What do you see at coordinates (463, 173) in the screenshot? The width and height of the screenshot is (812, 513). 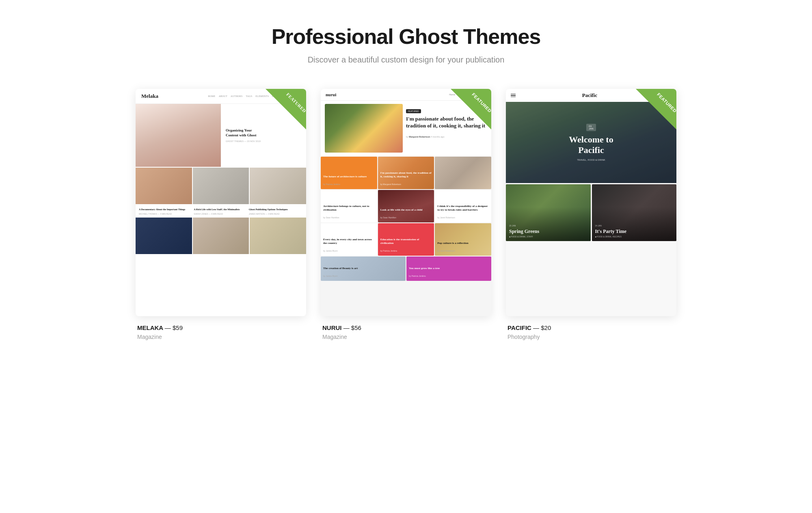 I see `nurui-tile-food2` at bounding box center [463, 173].